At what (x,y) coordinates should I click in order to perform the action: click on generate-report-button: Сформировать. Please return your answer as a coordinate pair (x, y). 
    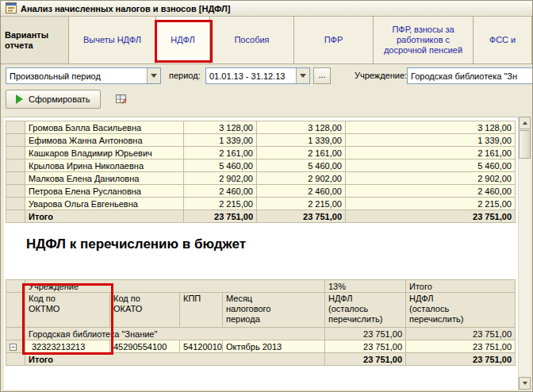
    Looking at the image, I should click on (53, 99).